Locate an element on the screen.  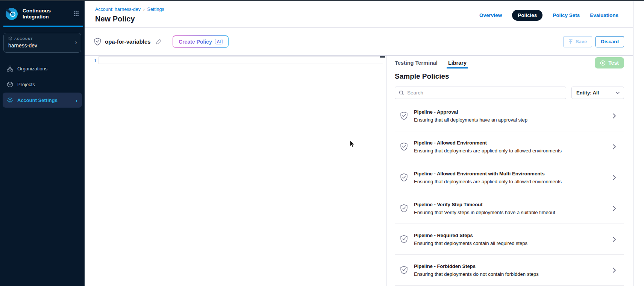
policy-texts: Pipeline - Allowed Environment with Mult… is located at coordinates (488, 178).